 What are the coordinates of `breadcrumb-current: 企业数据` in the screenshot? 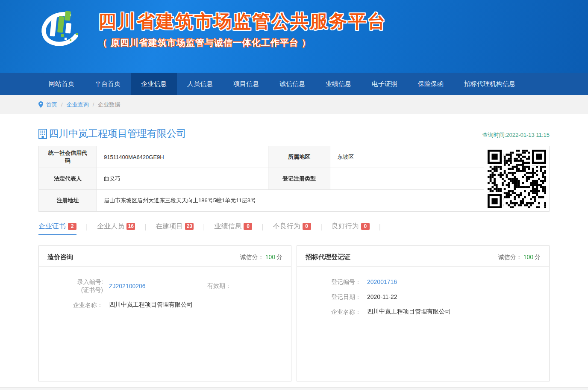 It's located at (109, 105).